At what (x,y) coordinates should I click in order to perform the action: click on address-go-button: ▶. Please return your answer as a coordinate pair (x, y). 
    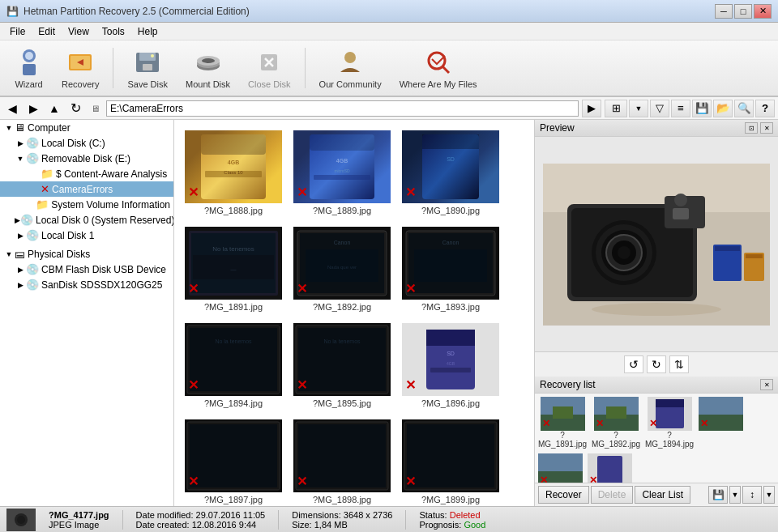
    Looking at the image, I should click on (592, 109).